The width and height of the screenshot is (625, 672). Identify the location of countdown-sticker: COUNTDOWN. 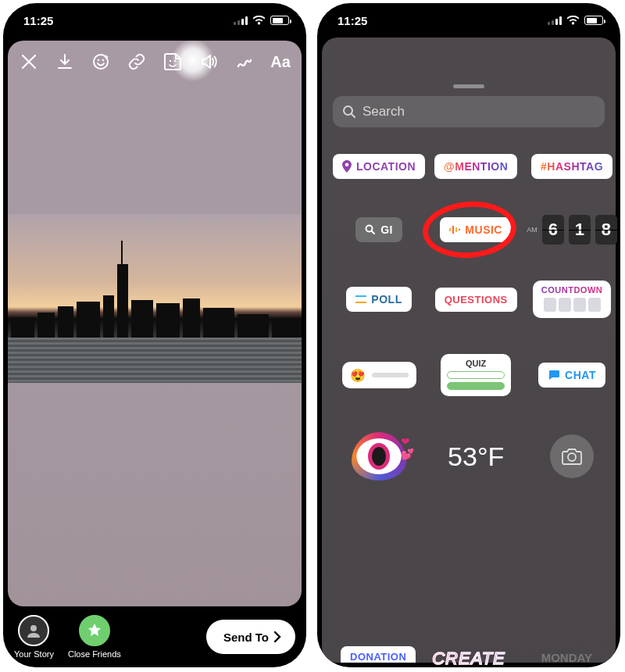
(572, 299).